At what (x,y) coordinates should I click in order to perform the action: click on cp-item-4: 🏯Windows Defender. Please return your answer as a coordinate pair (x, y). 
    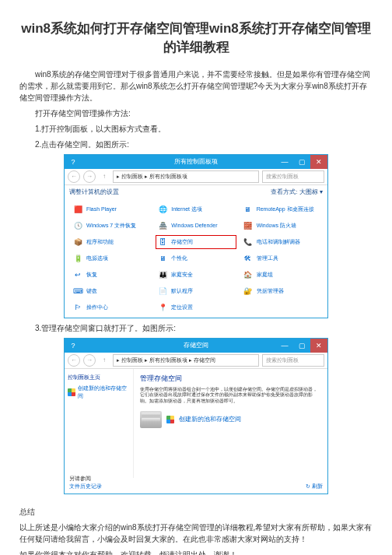
    Looking at the image, I should click on (196, 226).